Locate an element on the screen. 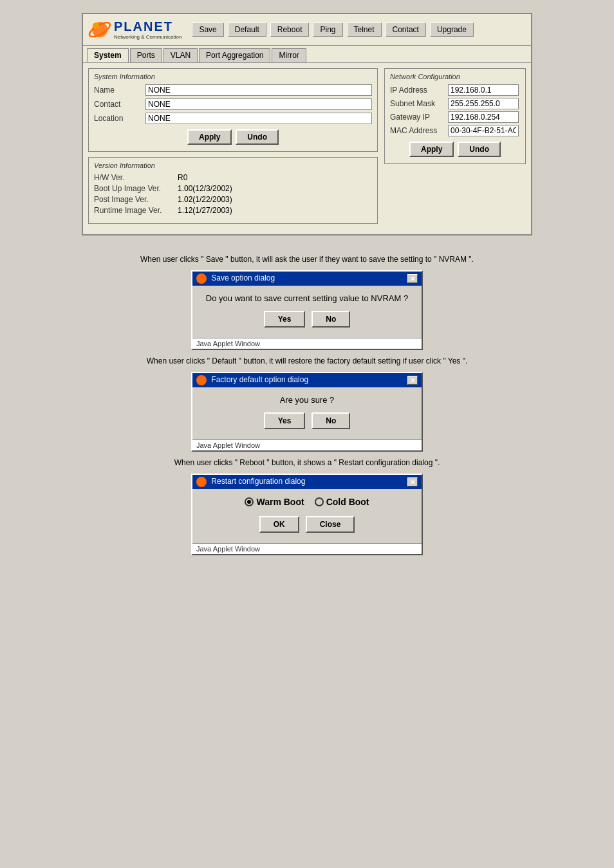 This screenshot has width=614, height=868. warm-boot-radio-circle is located at coordinates (249, 502).